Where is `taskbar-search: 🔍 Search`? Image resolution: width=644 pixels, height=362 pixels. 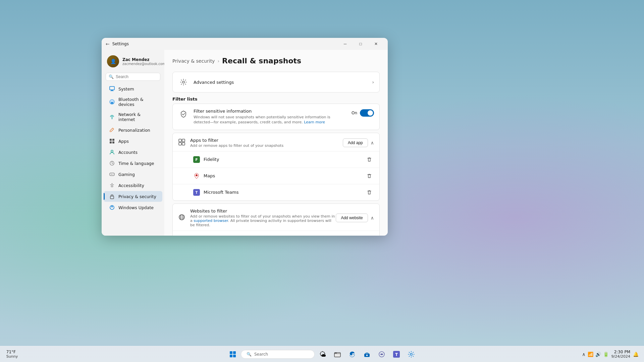 taskbar-search: 🔍 Search is located at coordinates (278, 354).